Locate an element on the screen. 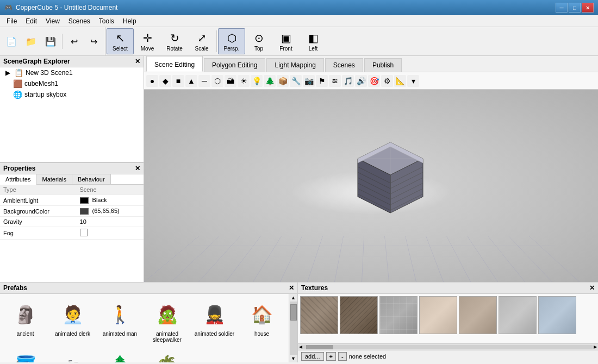 The image size is (598, 364). tree-item-scene: ▶ 📋 New 3D Scene1 is located at coordinates (72, 73).